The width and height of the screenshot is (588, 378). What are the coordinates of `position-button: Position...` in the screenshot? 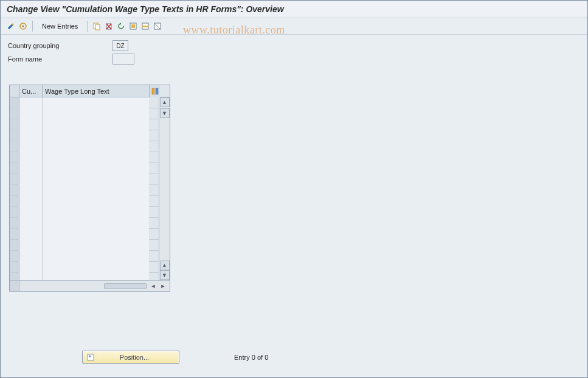 It's located at (131, 357).